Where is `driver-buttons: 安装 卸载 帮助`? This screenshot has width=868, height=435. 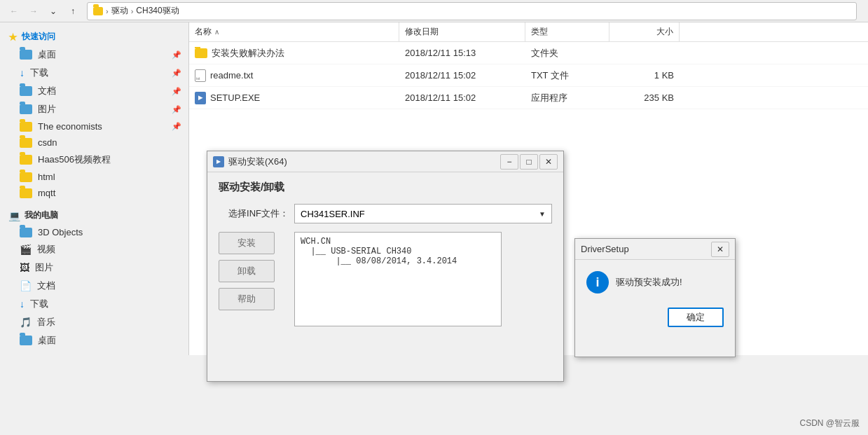 driver-buttons: 安装 卸载 帮助 is located at coordinates (247, 271).